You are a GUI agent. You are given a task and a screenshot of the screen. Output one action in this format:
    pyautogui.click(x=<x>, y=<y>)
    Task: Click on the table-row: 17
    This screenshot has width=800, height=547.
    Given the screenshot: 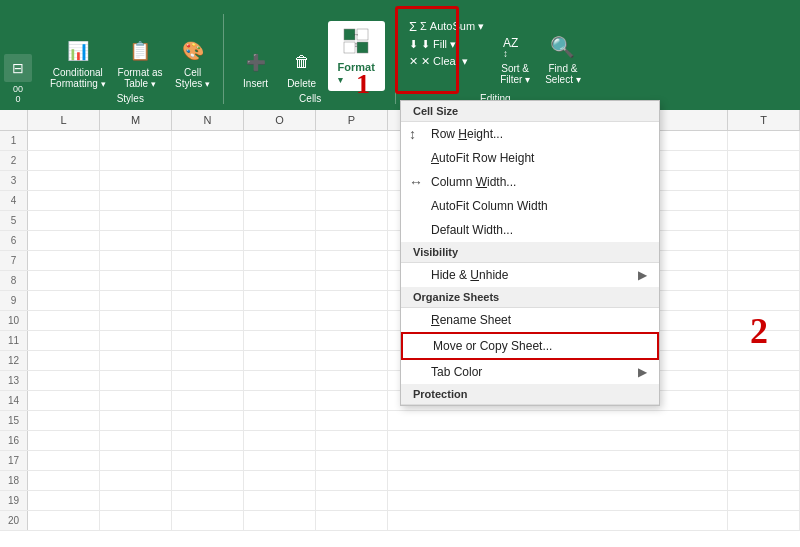 What is the action you would take?
    pyautogui.click(x=400, y=461)
    